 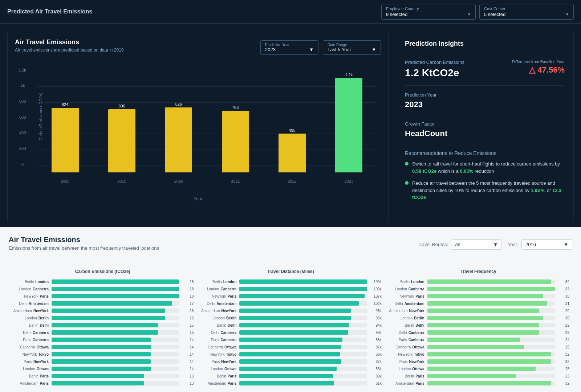 What do you see at coordinates (479, 289) in the screenshot?
I see `list-item: London Canberra 33` at bounding box center [479, 289].